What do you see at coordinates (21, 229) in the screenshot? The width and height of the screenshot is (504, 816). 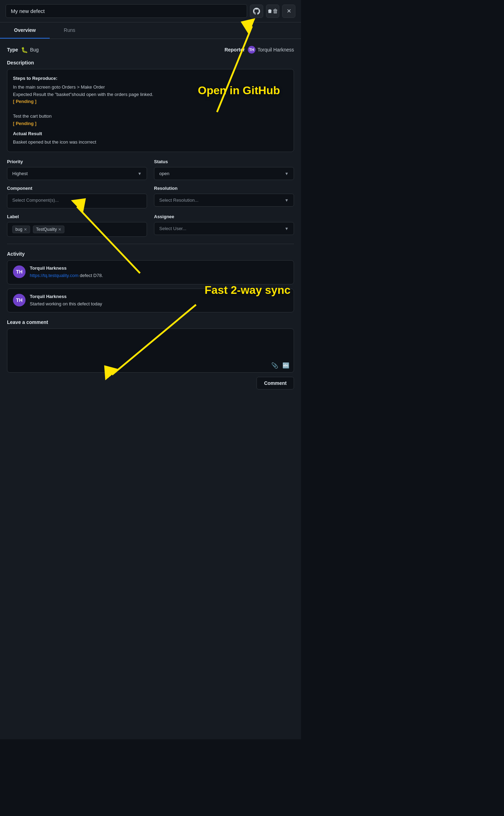 I see `tag-bug: bug ✕` at bounding box center [21, 229].